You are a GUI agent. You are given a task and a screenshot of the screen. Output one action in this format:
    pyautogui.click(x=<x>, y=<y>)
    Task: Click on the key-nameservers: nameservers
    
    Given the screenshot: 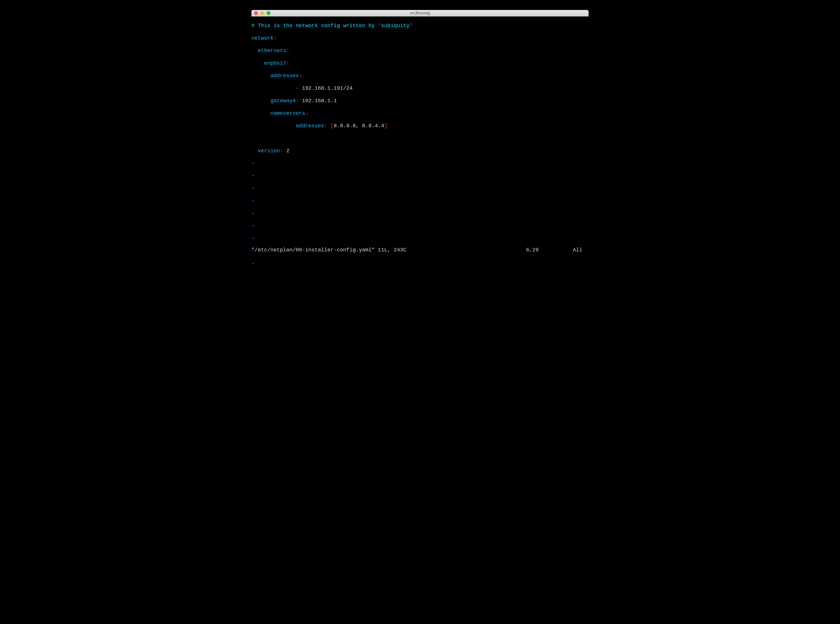 What is the action you would take?
    pyautogui.click(x=288, y=113)
    